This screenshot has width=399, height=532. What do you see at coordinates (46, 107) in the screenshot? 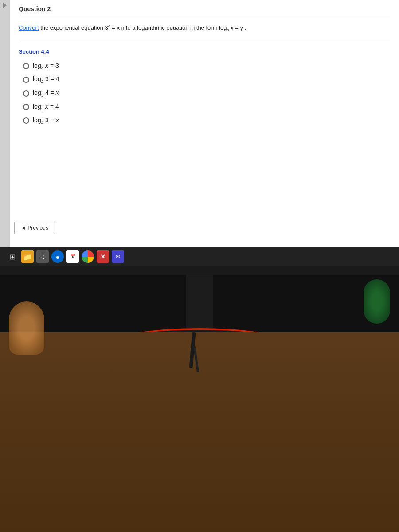
I see `option-4-text: log3 x = 4` at bounding box center [46, 107].